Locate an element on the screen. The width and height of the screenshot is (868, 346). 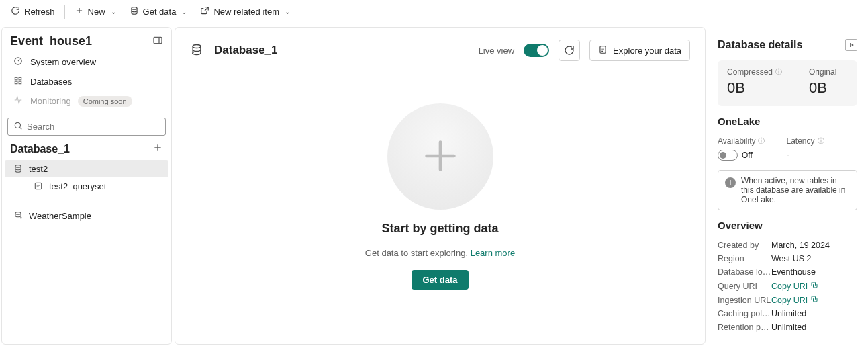
refresh-button: Refresh is located at coordinates (33, 12).